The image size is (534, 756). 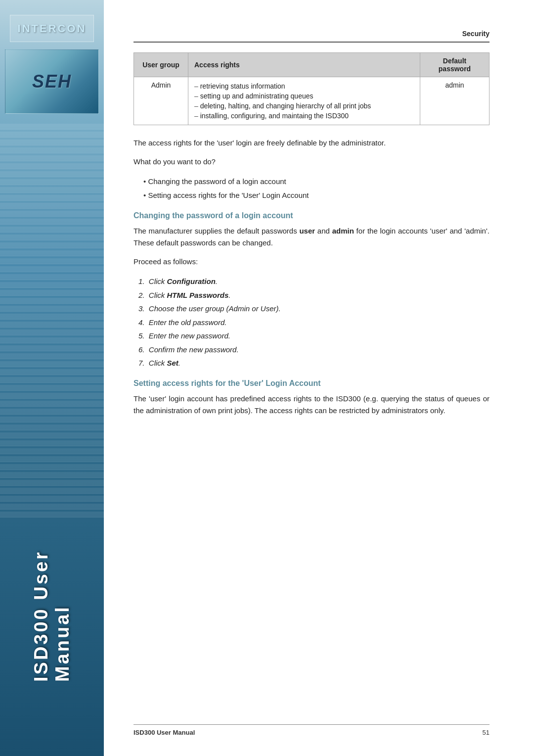 What do you see at coordinates (312, 42) in the screenshot?
I see `header-divider` at bounding box center [312, 42].